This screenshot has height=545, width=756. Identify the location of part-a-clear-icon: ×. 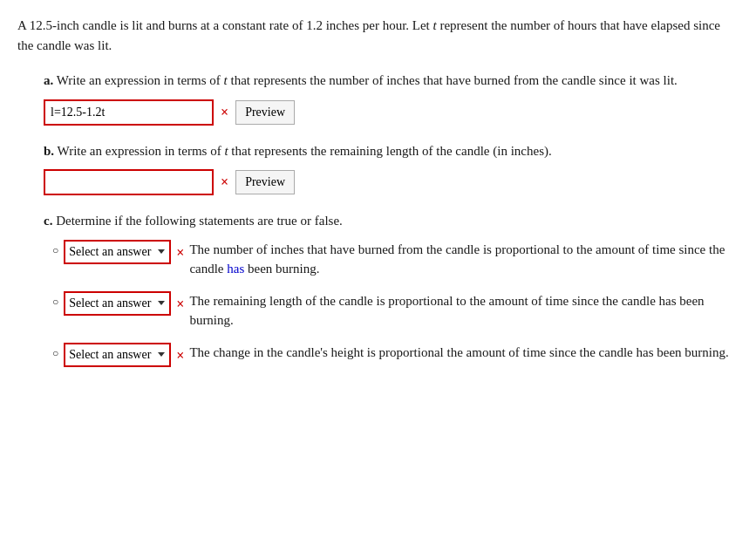
(225, 112).